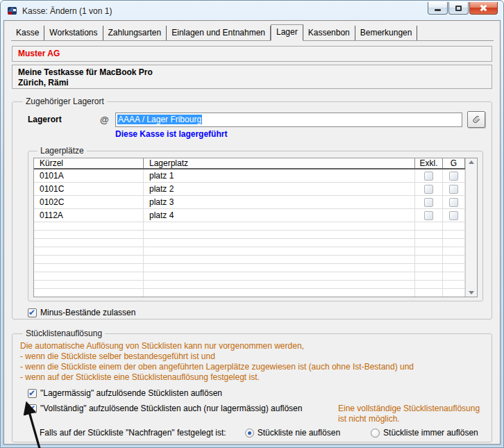 The image size is (504, 448). Describe the element at coordinates (250, 203) in the screenshot. I see `table-row: 0102Cplatz 3` at that location.